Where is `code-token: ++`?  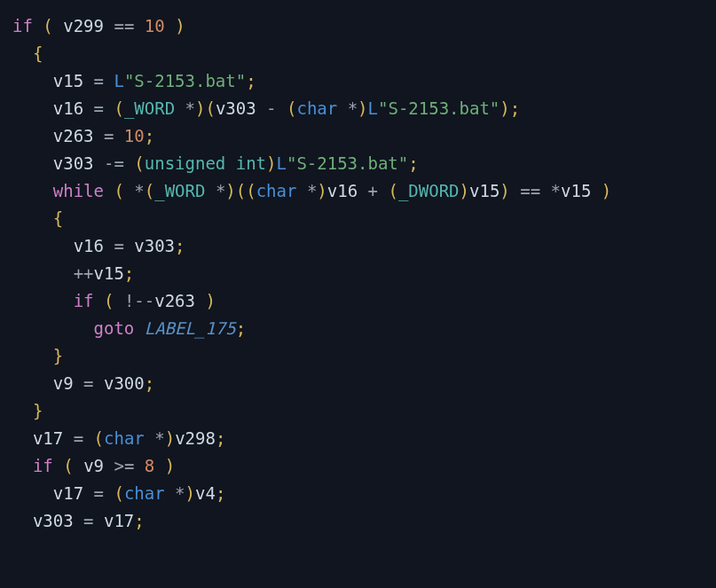
code-token: ++ is located at coordinates (83, 273).